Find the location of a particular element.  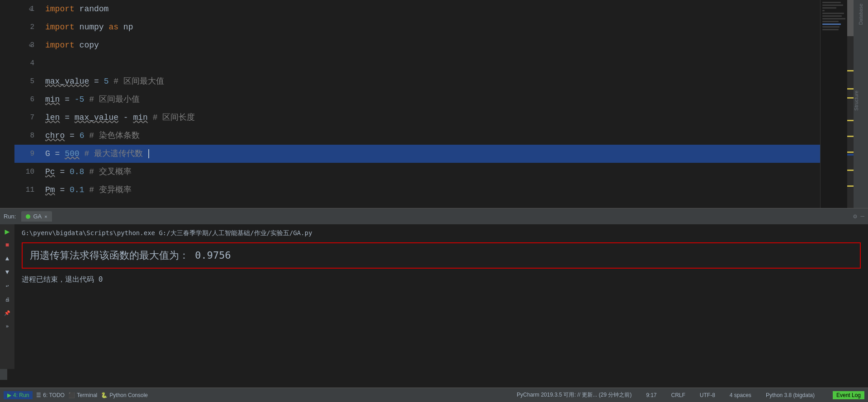

code-line-3: 3⊖import copy is located at coordinates (434, 45).